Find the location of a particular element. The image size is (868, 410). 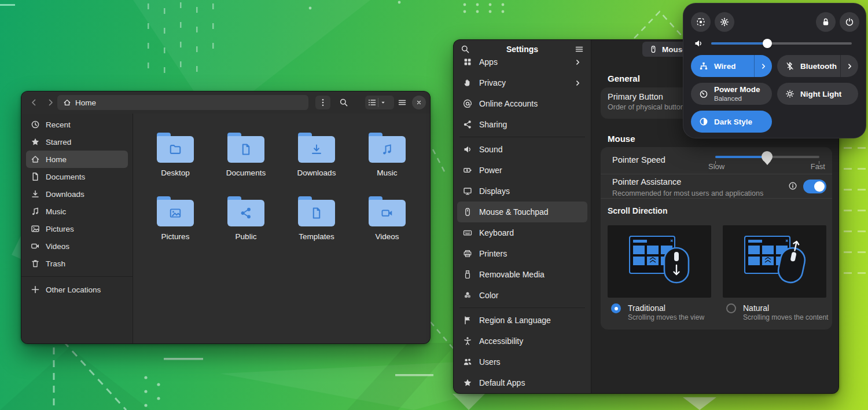

sidebar-item-other-locations: Other Locations is located at coordinates (77, 290).